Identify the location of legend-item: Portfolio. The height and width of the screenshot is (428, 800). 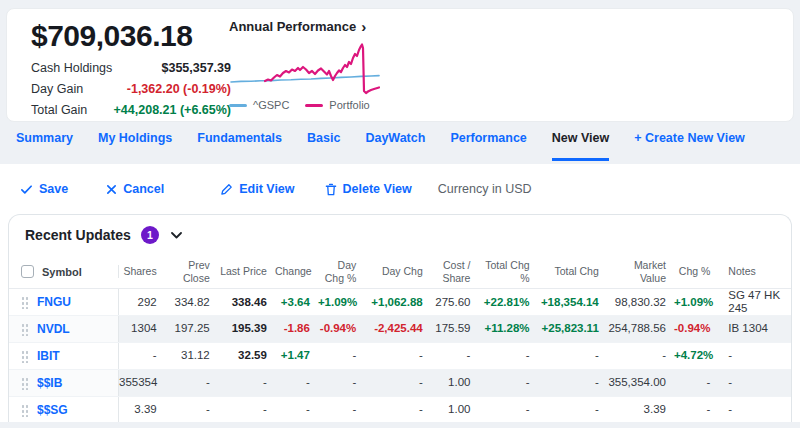
(337, 105).